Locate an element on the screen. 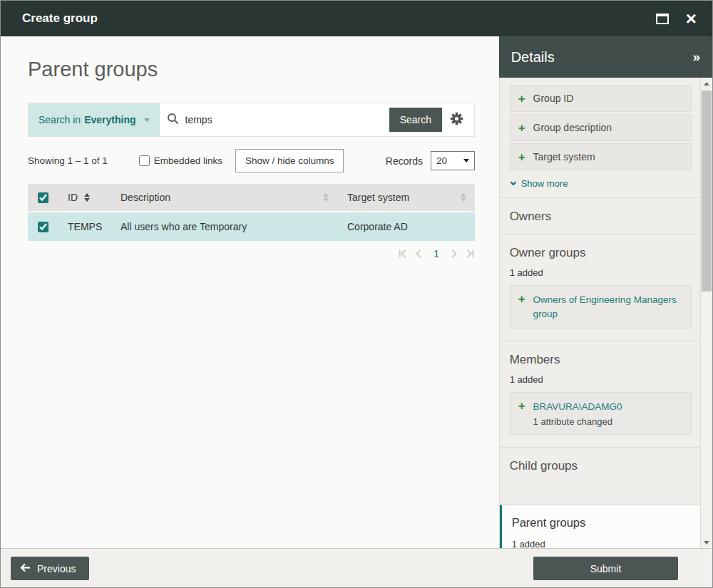  showing-count: Showing 1 – 1 of 1 is located at coordinates (68, 161).